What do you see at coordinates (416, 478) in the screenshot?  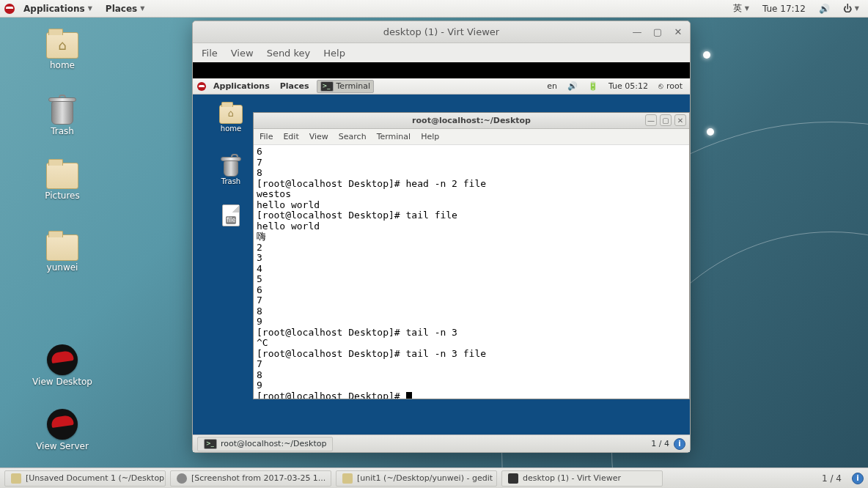 I see `taskbar-item-gedit-2: [unit1 (~/Desktop/yunwei) - gedit` at bounding box center [416, 478].